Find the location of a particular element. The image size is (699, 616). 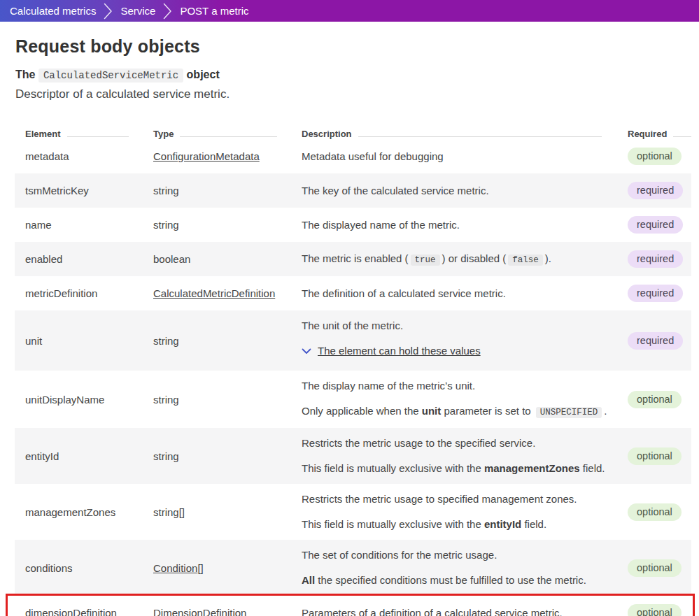

type-link: ConfigurationMetadata is located at coordinates (206, 157).